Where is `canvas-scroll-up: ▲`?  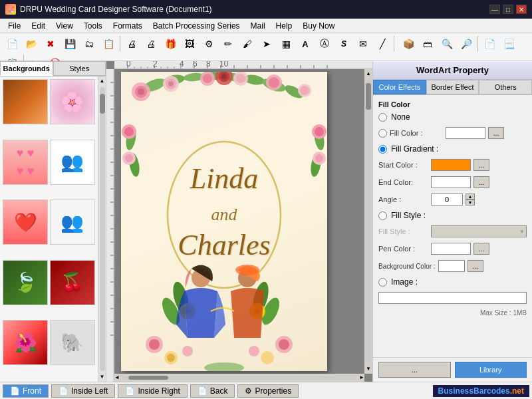 canvas-scroll-up: ▲ is located at coordinates (368, 74).